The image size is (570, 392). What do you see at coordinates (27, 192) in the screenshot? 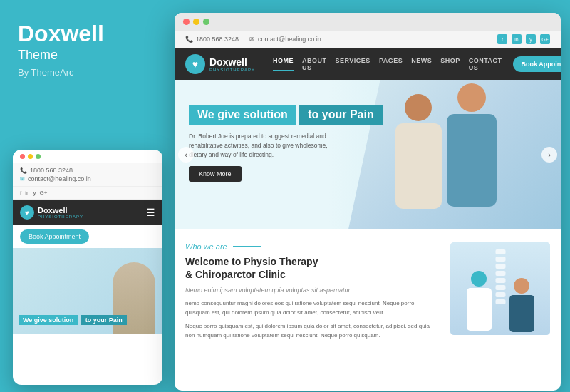
I see `social-in: in` at bounding box center [27, 192].